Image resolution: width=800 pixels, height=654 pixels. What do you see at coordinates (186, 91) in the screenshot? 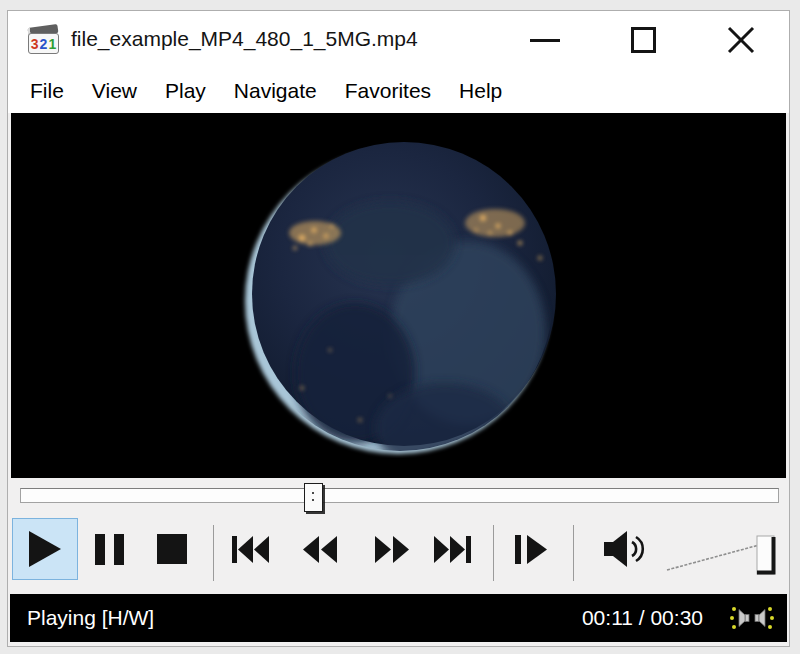
I see `menu-play: Play` at bounding box center [186, 91].